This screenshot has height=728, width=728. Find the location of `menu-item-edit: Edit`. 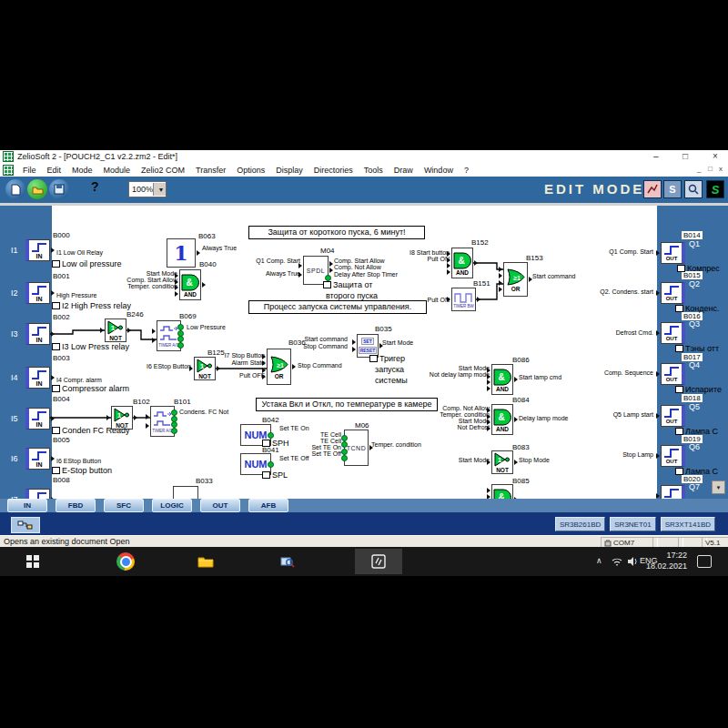

menu-item-edit: Edit is located at coordinates (55, 170).